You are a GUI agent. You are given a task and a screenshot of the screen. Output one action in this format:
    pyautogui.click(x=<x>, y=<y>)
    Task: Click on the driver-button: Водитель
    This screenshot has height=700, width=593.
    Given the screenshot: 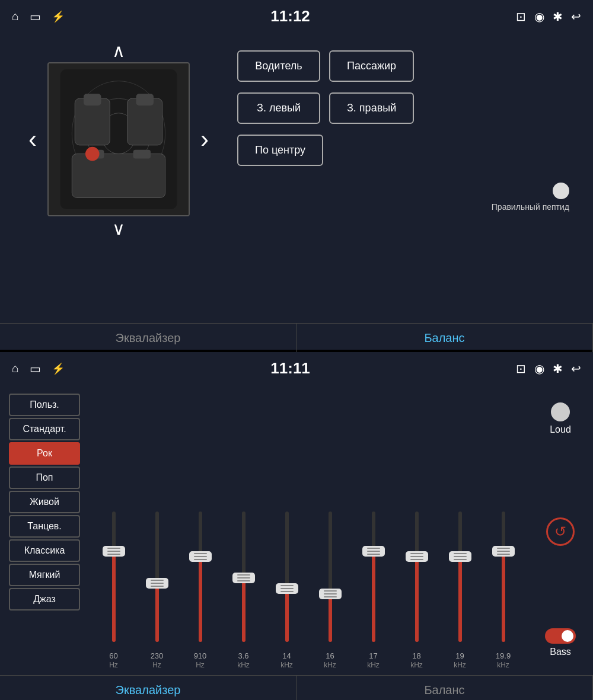 What is the action you would take?
    pyautogui.click(x=279, y=66)
    